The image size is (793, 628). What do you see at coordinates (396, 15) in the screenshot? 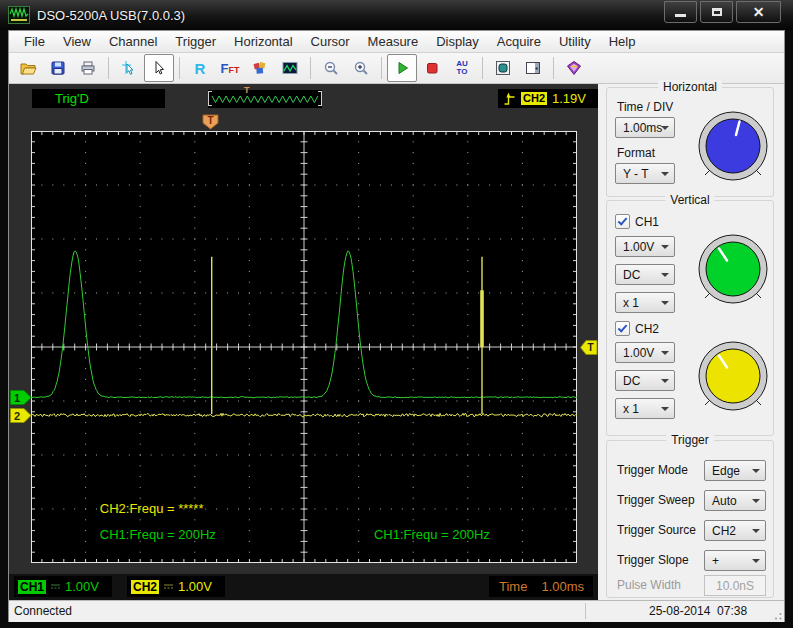
I see `titlebar: DSO-5200A USB(7.0.0.3) ✕` at bounding box center [396, 15].